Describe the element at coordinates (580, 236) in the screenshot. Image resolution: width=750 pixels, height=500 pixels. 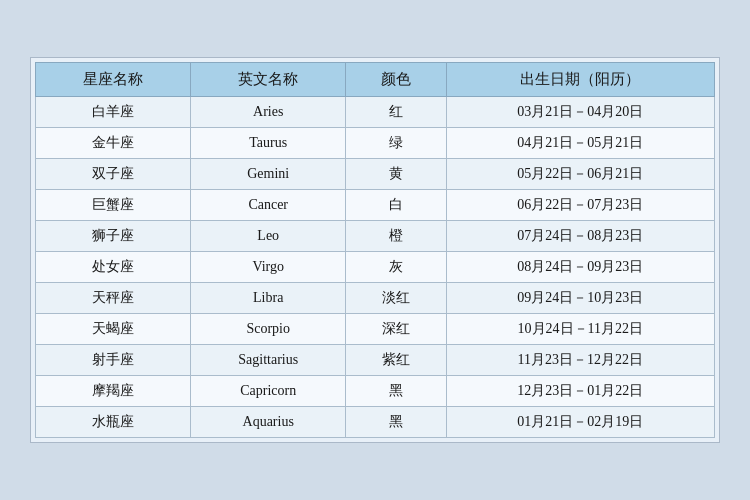
I see `table-cell-4-3: 07月24日－08月23日` at that location.